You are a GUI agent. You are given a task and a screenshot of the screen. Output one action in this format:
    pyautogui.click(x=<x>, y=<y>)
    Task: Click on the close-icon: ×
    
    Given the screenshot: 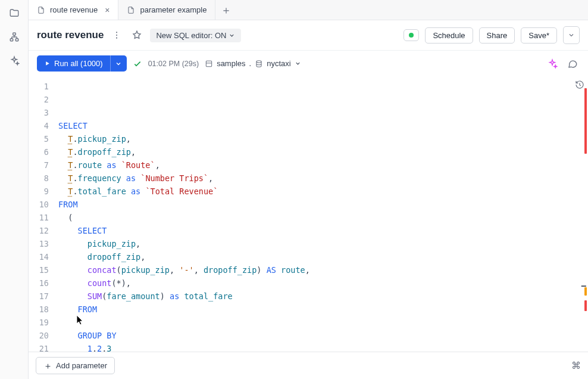 What is the action you would take?
    pyautogui.click(x=107, y=10)
    